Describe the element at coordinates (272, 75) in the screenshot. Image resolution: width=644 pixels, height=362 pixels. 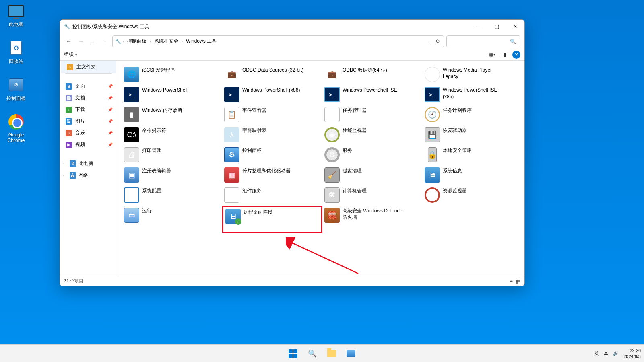
I see `tool-item: 💼ODBC Data Sources (32-bit)` at that location.